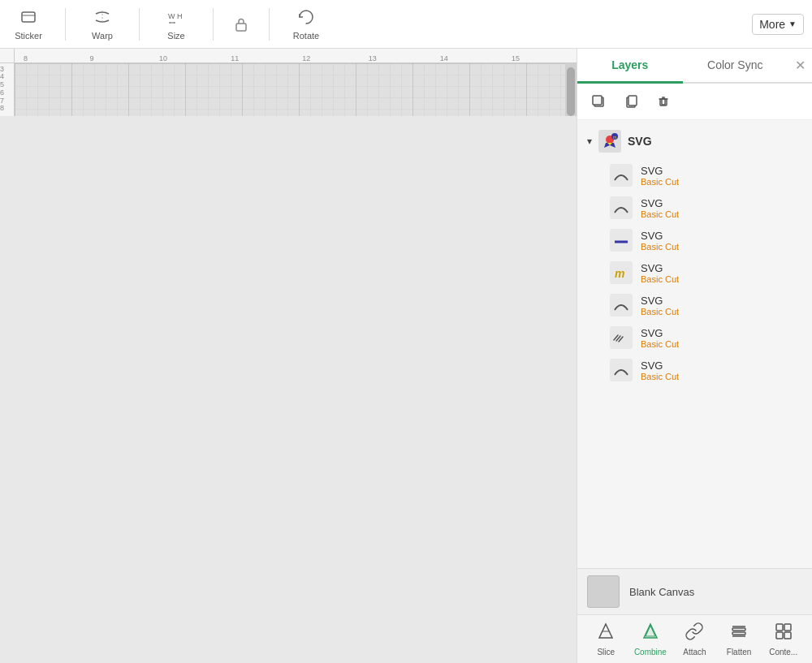 The width and height of the screenshot is (812, 663). What do you see at coordinates (291, 105) in the screenshot?
I see `design-canvas` at bounding box center [291, 105].